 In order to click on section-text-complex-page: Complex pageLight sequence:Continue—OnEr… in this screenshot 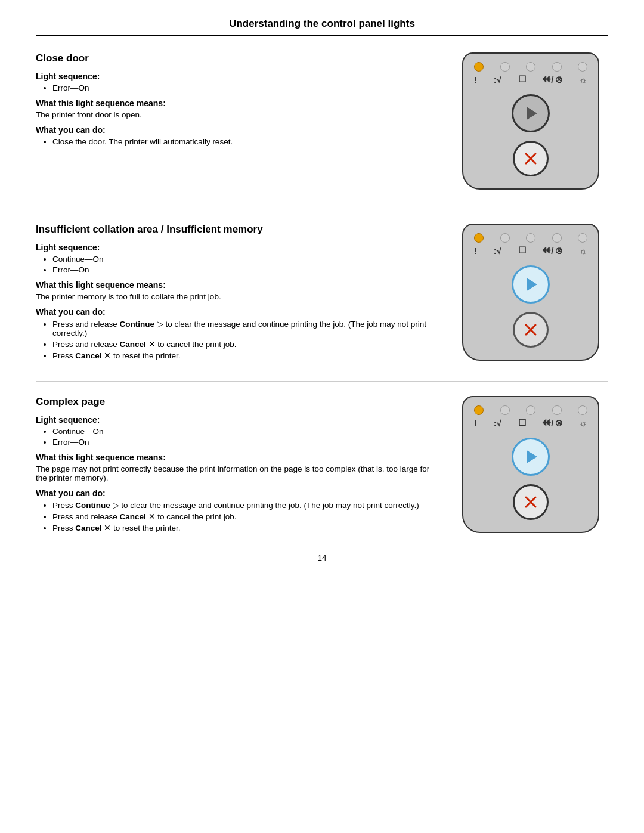, I will do `click(239, 465)`.